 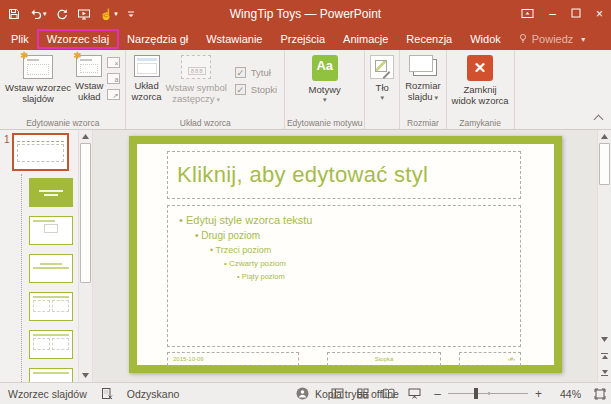 I want to click on slidenumber-placeholder: ‹#›, so click(x=490, y=359).